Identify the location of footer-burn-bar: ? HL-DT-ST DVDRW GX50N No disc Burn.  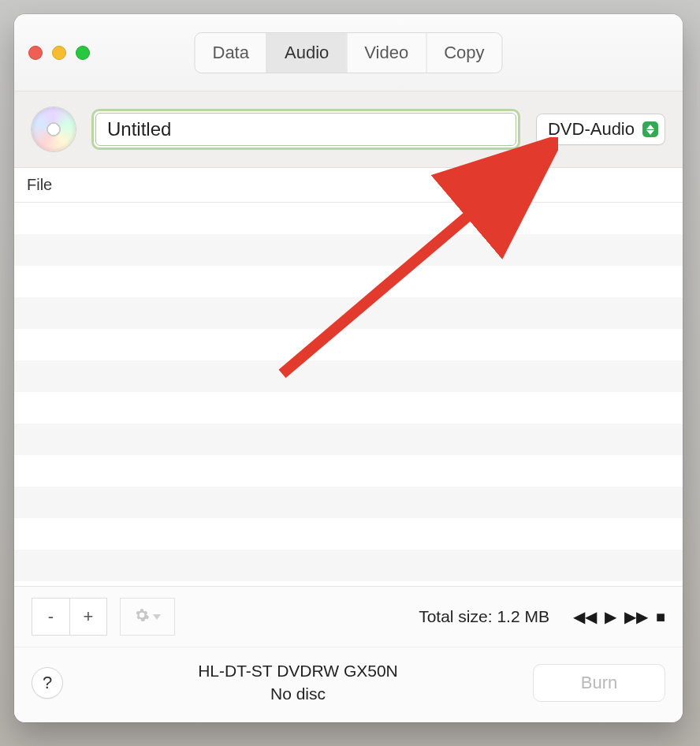
(348, 684).